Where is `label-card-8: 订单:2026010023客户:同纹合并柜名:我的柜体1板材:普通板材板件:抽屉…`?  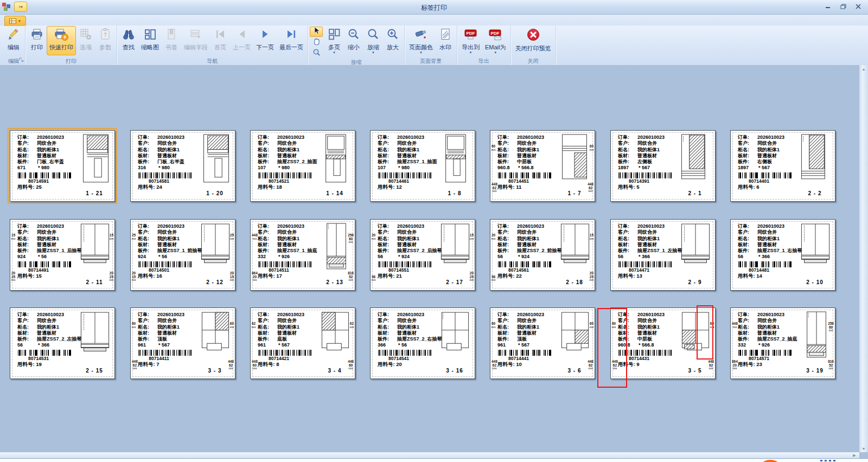 label-card-8: 订单:2026010023客户:同纹合并柜名:我的柜体1板材:普通板材板件:抽屉… is located at coordinates (62, 255).